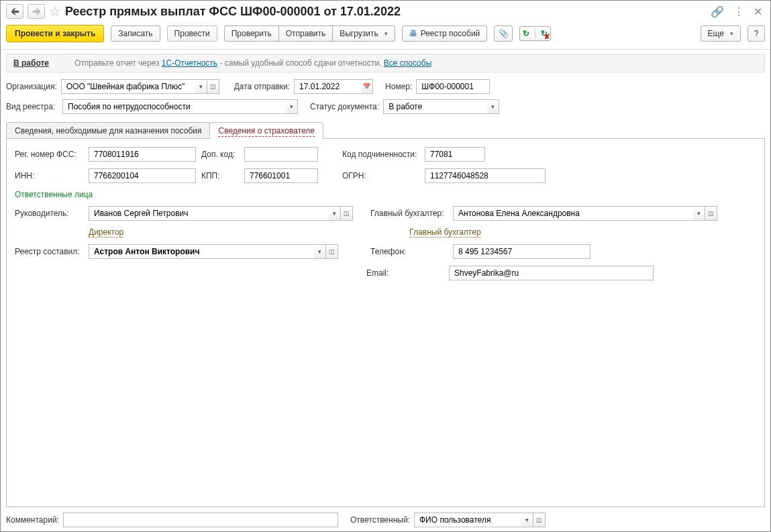 Image resolution: width=771 pixels, height=532 pixels. Describe the element at coordinates (306, 34) in the screenshot. I see `send-button: Отправить` at that location.